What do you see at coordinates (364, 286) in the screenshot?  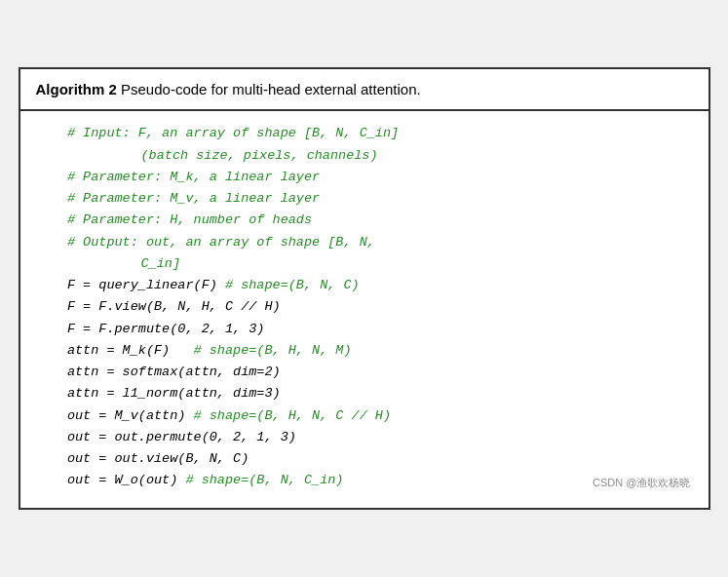 I see `code-line-1: F = query_linear(F) # shape=(B, N, C)` at bounding box center [364, 286].